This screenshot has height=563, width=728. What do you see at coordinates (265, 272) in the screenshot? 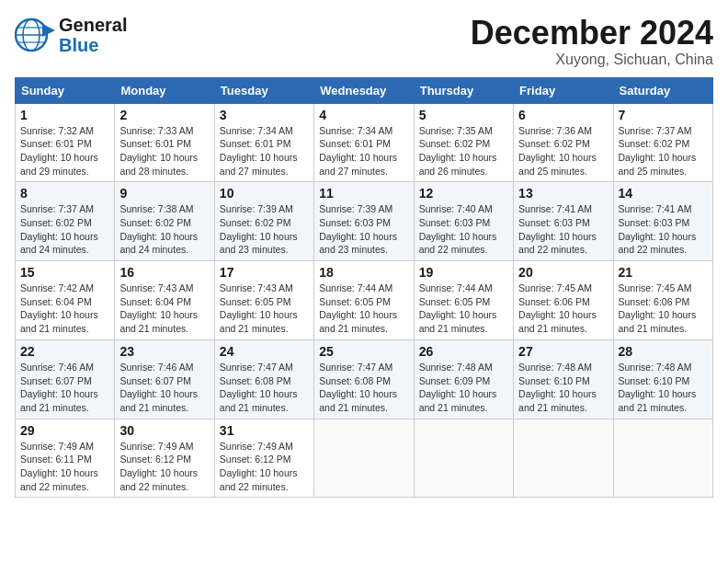
I see `day-number: 17` at bounding box center [265, 272].